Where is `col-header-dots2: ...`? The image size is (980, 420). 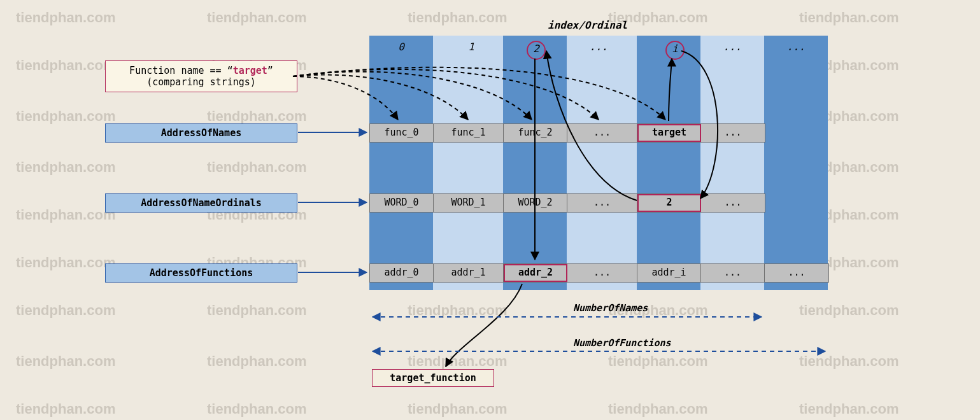 col-header-dots2: ... is located at coordinates (732, 47).